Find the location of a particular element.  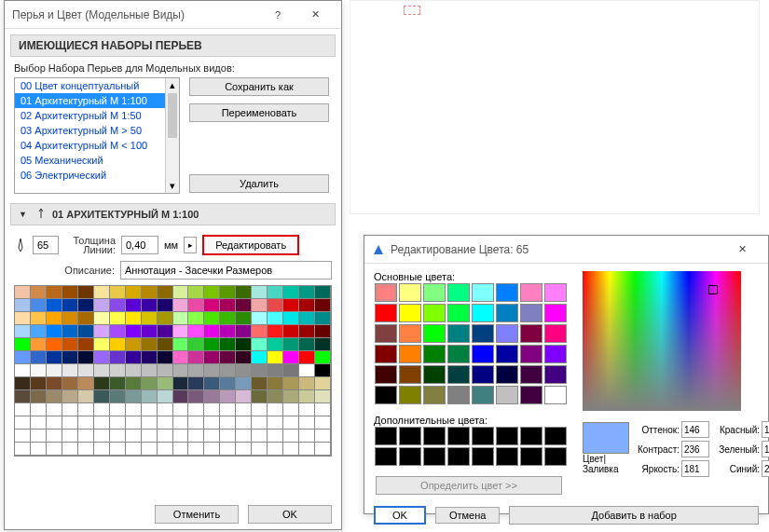

pen-number-input is located at coordinates (46, 245).